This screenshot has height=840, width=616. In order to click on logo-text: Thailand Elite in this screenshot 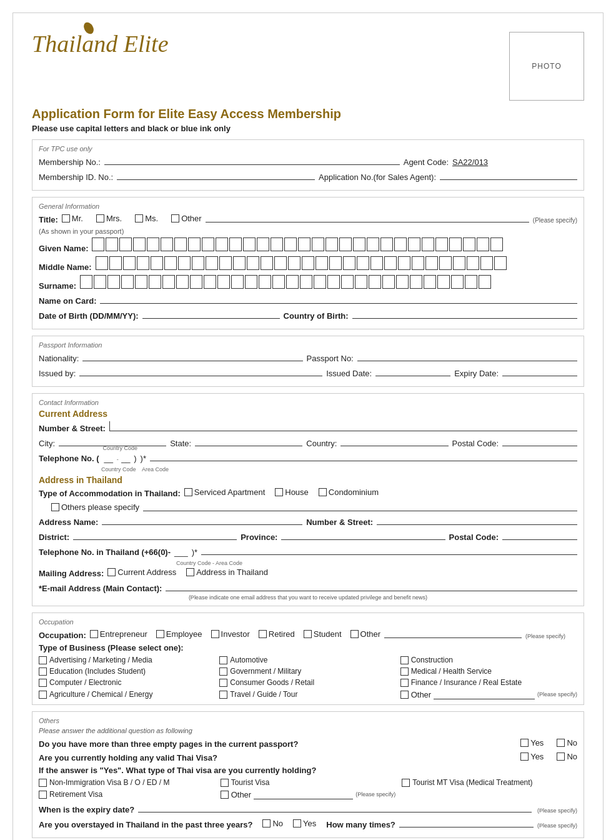, I will do `click(100, 44)`.